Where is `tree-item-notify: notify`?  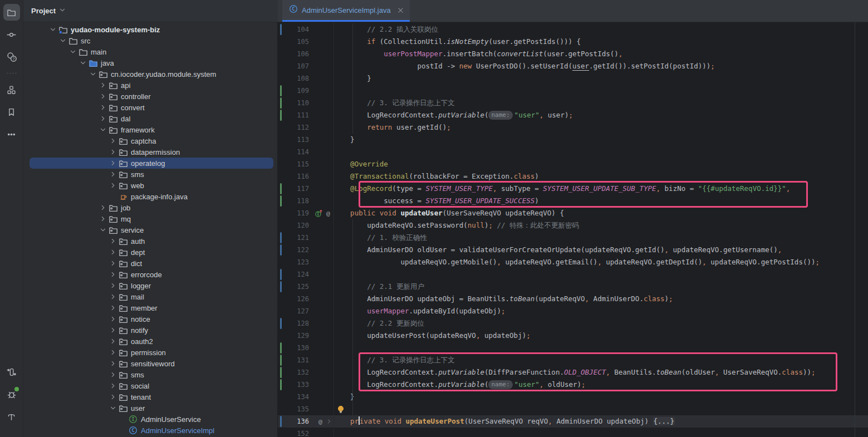 tree-item-notify: notify is located at coordinates (151, 330).